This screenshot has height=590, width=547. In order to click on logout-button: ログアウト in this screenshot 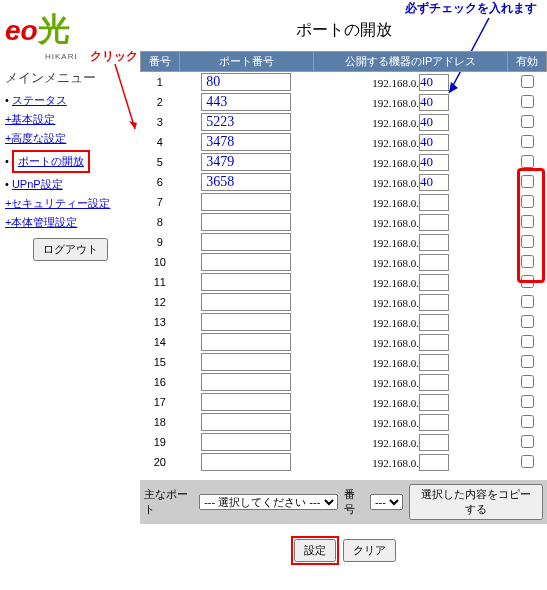, I will do `click(70, 250)`.